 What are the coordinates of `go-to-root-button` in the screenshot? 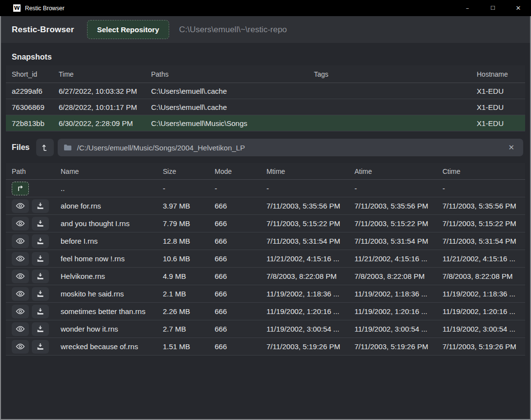 It's located at (45, 147).